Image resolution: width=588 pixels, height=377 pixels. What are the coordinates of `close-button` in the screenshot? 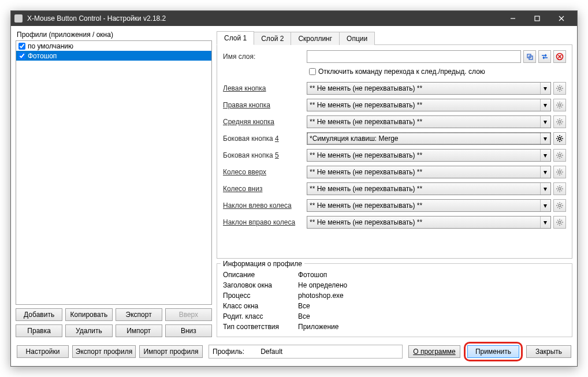 It's located at (561, 18).